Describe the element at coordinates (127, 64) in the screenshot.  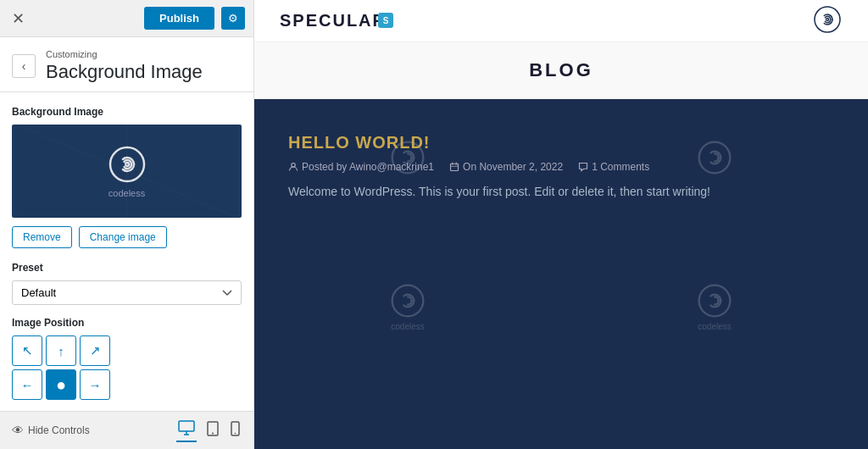
I see `breadcrumb: ‹ Customizing Background Image` at that location.